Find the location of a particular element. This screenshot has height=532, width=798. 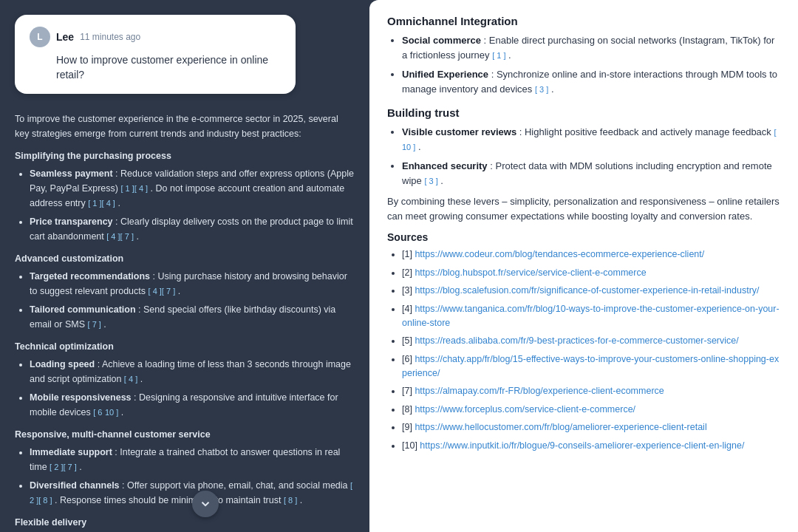

omnichannel-list: Social commerce : Enable direct purchasi… is located at coordinates (584, 65).